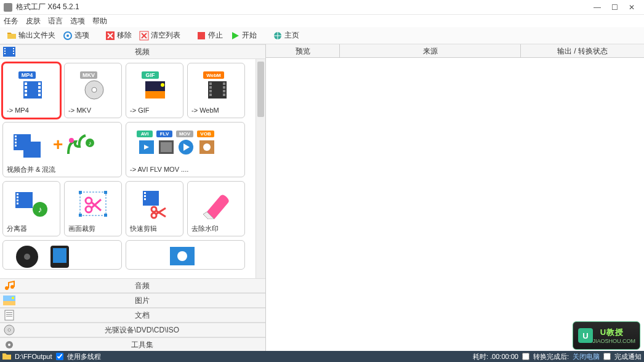 This screenshot has height=362, width=644. Describe the element at coordinates (160, 36) in the screenshot. I see `clear-list-button: 清空列表` at that location.